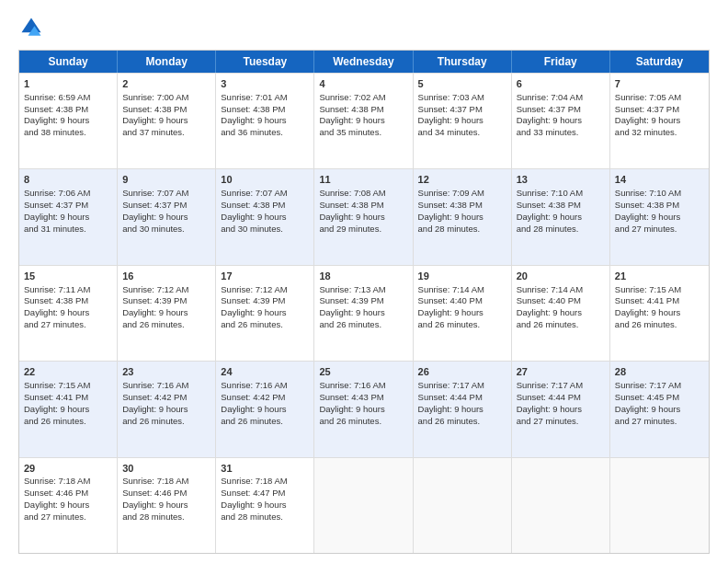 The width and height of the screenshot is (728, 563). I want to click on cal-cell-day-14: 14Sunrise: 7:10 AM Sunset: 4:38 PM Dayli…, so click(660, 217).